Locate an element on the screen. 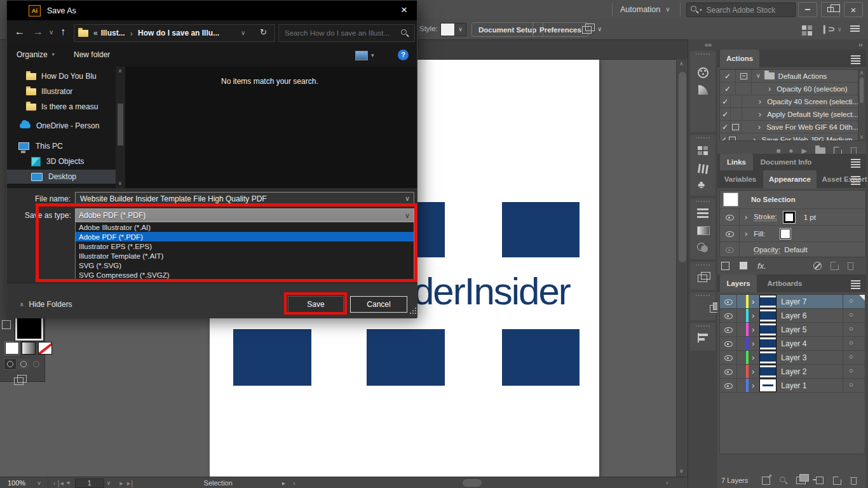  collapse-panels-icon is located at coordinates (860, 45).